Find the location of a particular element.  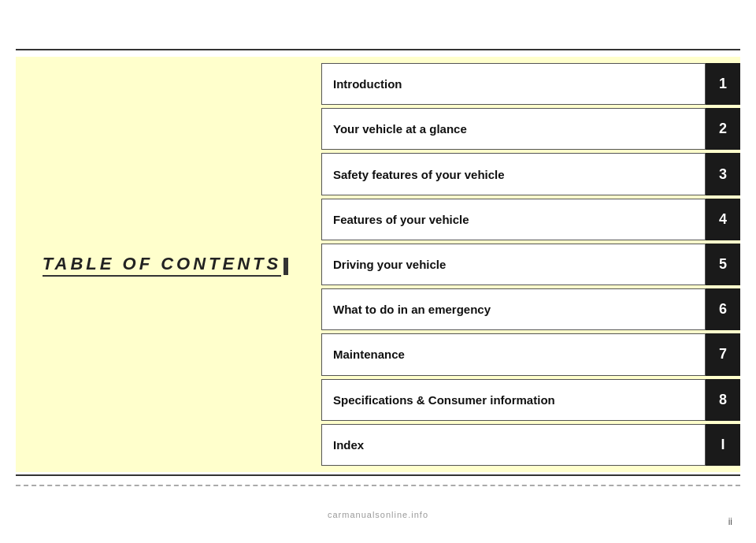

toc-item-number-2: 2 is located at coordinates (723, 129).